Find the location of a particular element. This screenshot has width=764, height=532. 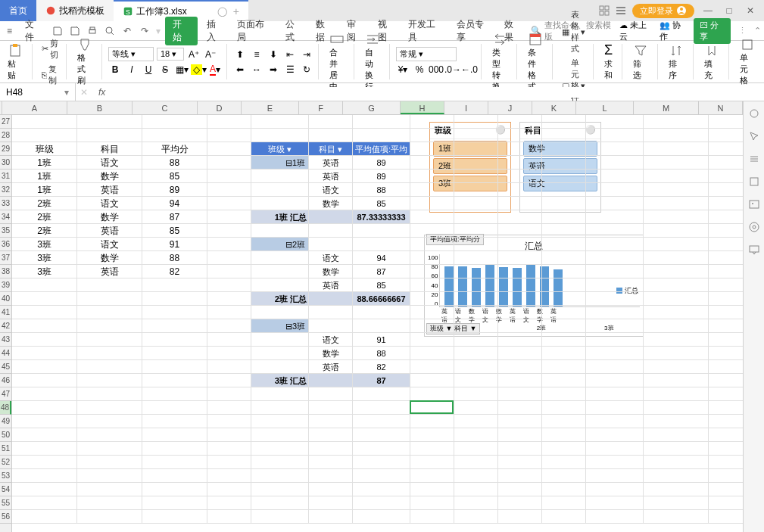

row-header-54: 54 is located at coordinates (6, 490).